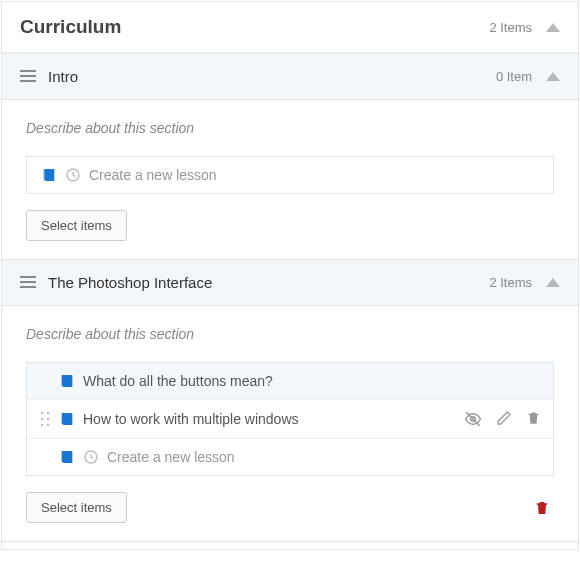 The width and height of the screenshot is (580, 565). I want to click on lesson-title: How to work with multiple windows, so click(270, 419).